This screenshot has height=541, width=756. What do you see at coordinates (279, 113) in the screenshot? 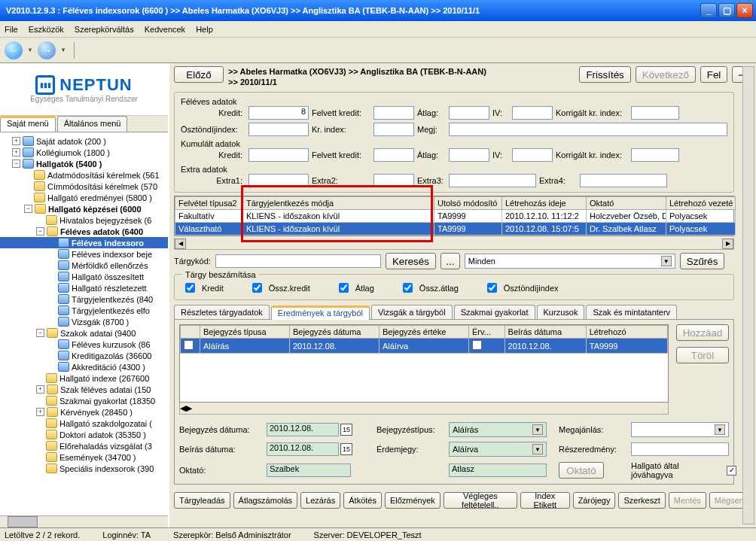
I see `kredit-input: 8` at bounding box center [279, 113].